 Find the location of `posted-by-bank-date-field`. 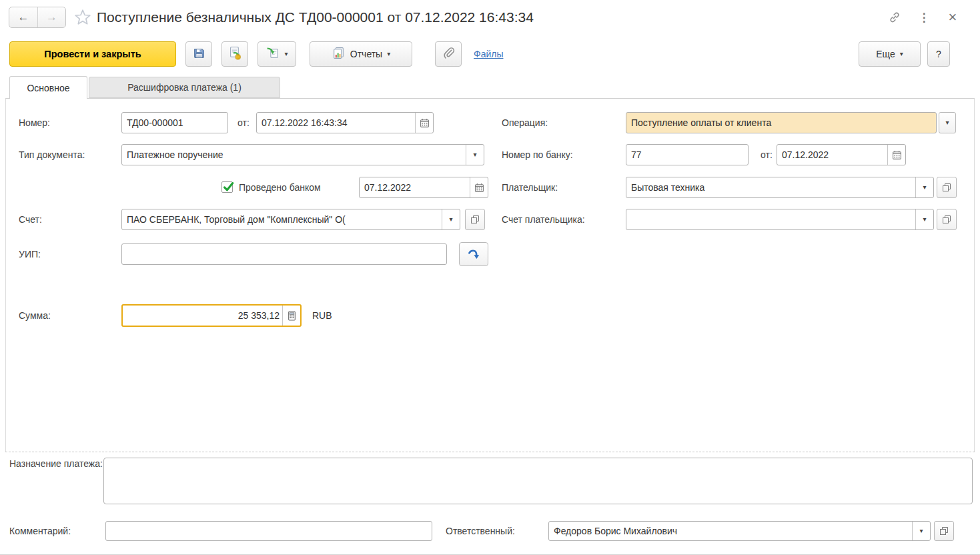

posted-by-bank-date-field is located at coordinates (424, 187).